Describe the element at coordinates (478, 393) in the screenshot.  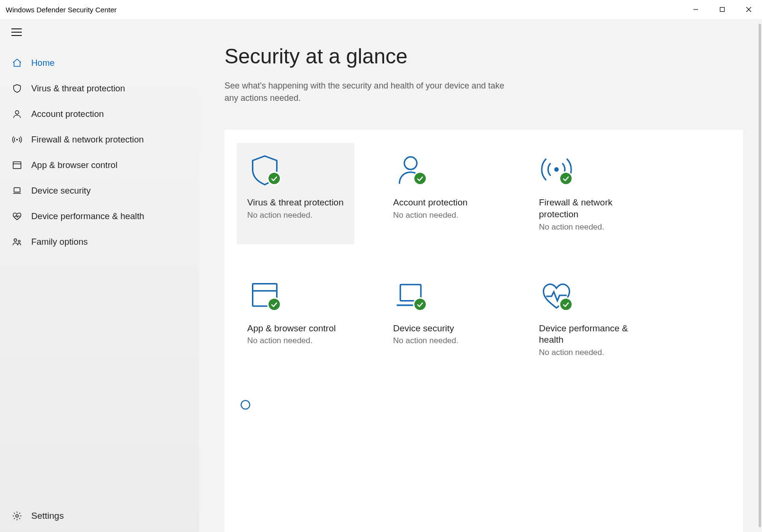
I see `card-family-options-partial` at that location.